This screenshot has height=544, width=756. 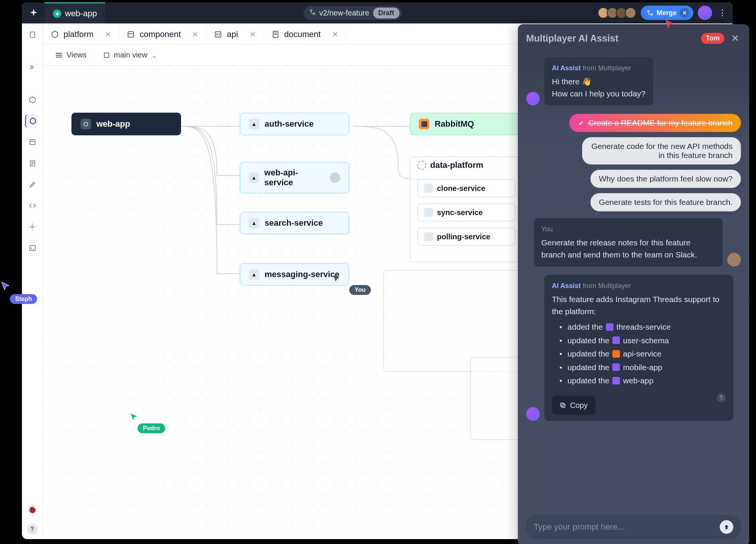 I want to click on node-label: polling-service, so click(x=463, y=237).